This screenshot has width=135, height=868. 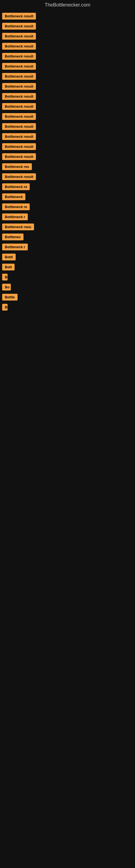 What do you see at coordinates (18, 227) in the screenshot?
I see `bottleneck-badge: Bottleneck resu` at bounding box center [18, 227].